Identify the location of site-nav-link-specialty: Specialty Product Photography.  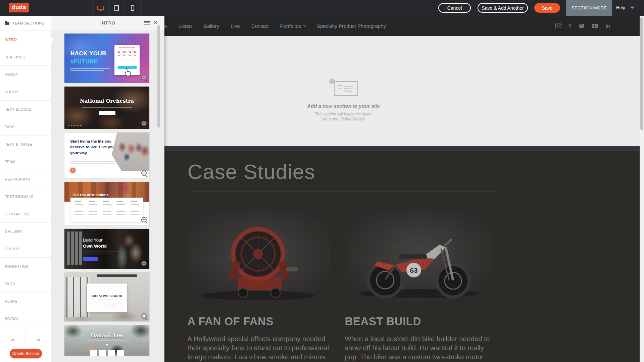
(351, 26).